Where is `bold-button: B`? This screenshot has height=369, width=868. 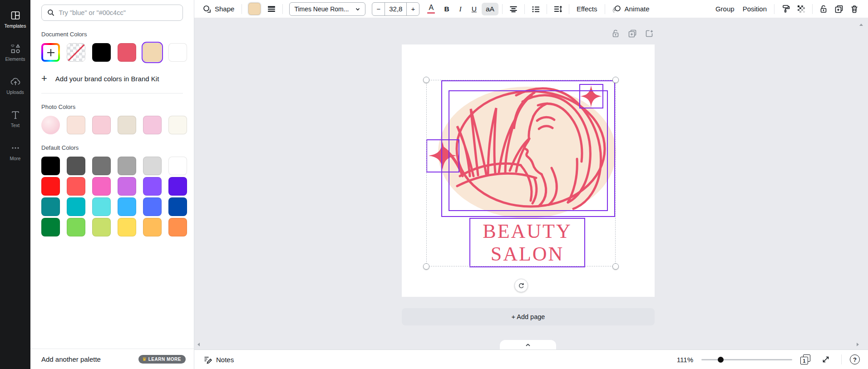
bold-button: B is located at coordinates (447, 9).